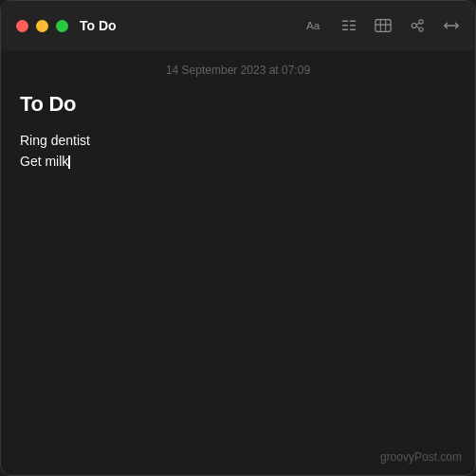 This screenshot has width=476, height=476. Describe the element at coordinates (42, 27) in the screenshot. I see `traffic-lights` at that location.